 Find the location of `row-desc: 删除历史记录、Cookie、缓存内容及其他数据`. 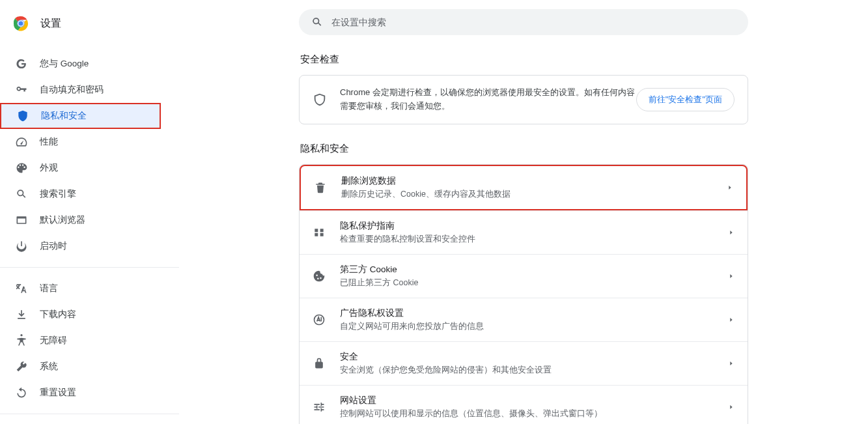

row-desc: 删除历史记录、Cookie、缓存内容及其他数据 is located at coordinates (534, 194).